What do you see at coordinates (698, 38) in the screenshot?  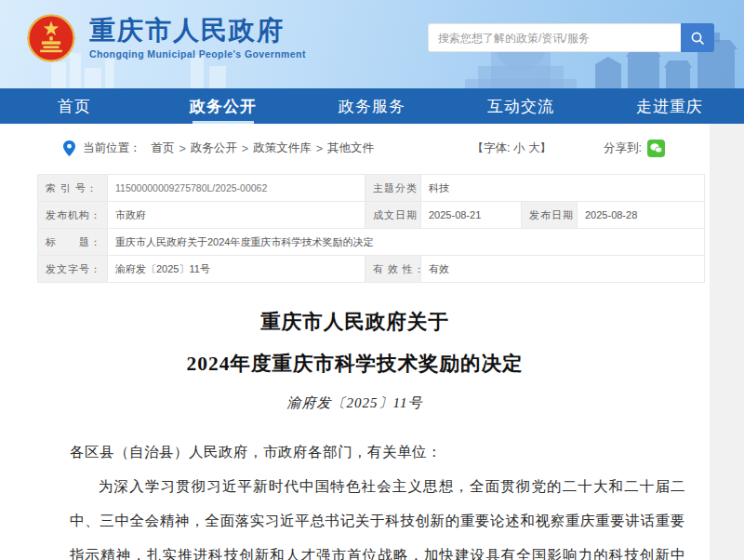 I see `search-icon` at bounding box center [698, 38].